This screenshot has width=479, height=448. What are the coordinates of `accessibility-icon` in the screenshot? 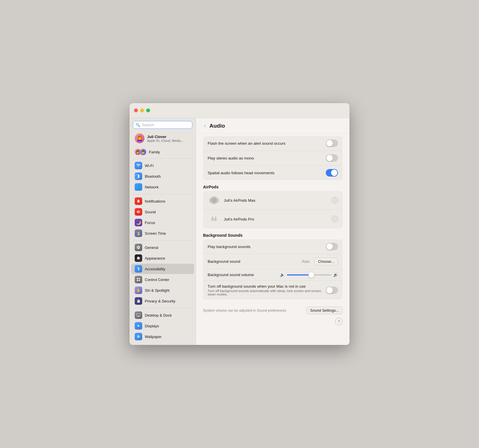 It's located at (138, 269).